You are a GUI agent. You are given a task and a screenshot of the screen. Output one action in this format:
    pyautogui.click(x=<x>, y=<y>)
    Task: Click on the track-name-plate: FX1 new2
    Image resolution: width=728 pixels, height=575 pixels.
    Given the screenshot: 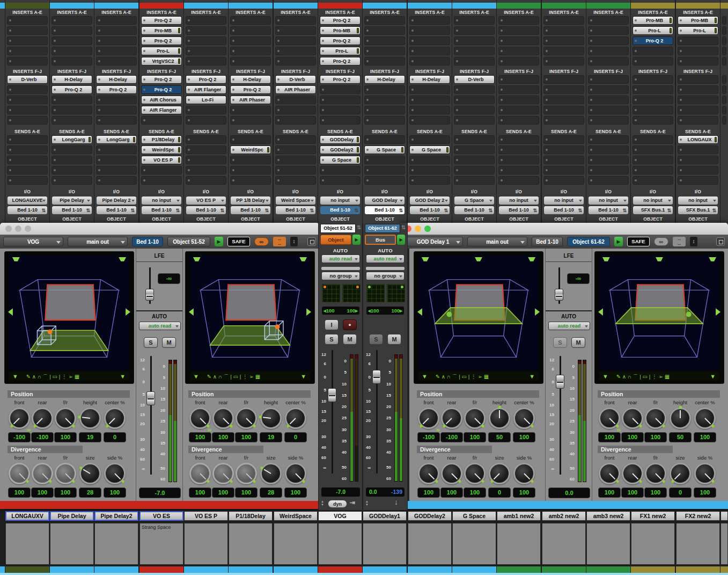 What is the action you would take?
    pyautogui.click(x=653, y=516)
    